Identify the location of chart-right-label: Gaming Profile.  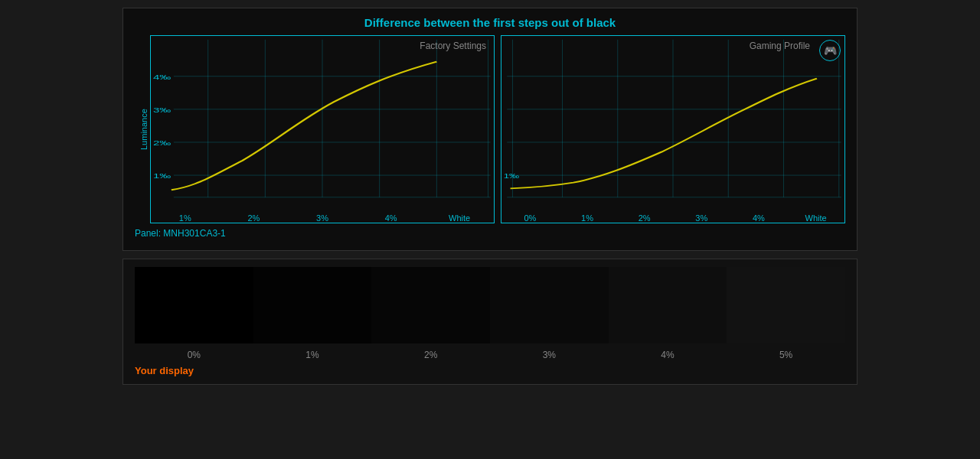
(779, 46).